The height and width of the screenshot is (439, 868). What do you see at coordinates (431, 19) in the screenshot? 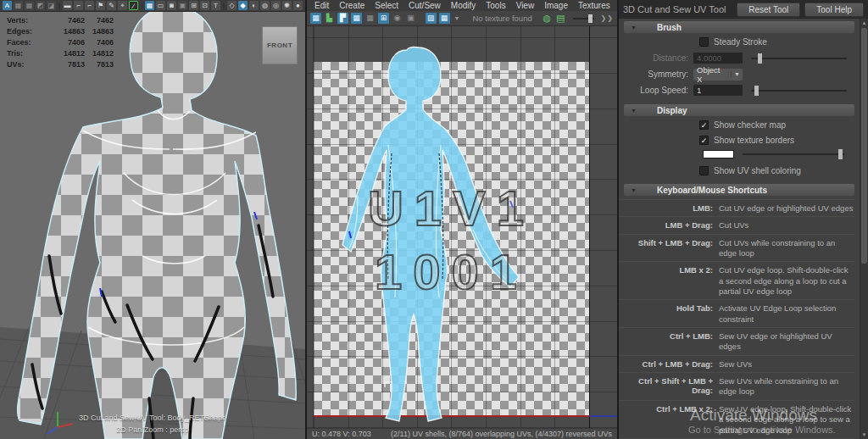
I see `image-display-icon: ▨` at bounding box center [431, 19].